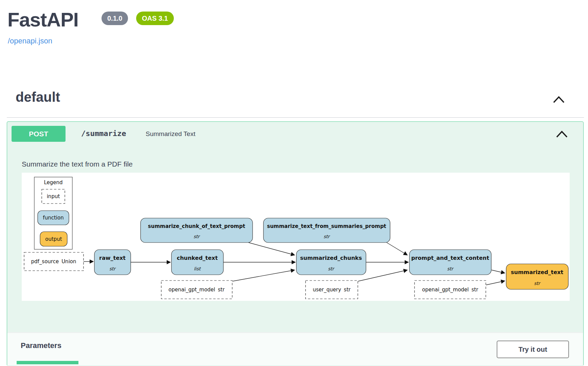 The width and height of the screenshot is (588, 366). I want to click on section-collapse-chevron-up-icon, so click(559, 99).